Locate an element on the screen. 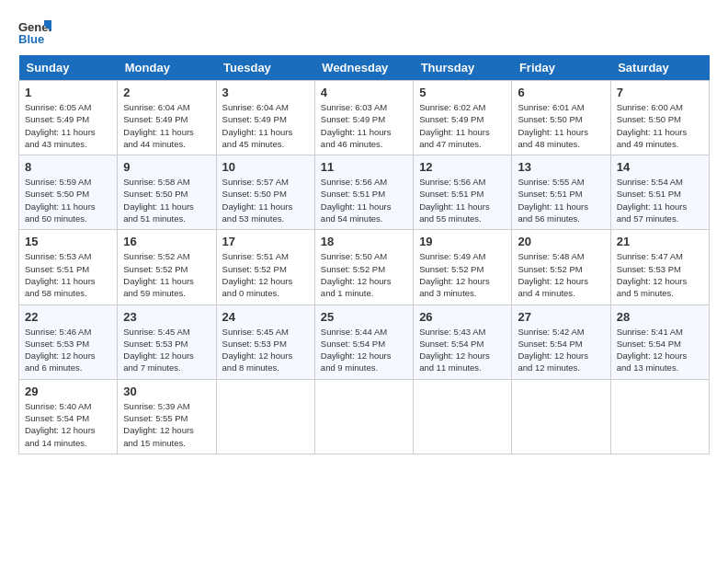  day-number: 2 is located at coordinates (166, 92).